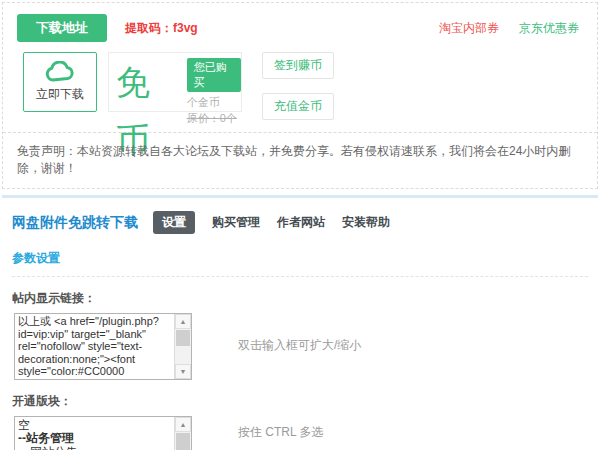 This screenshot has height=450, width=600. What do you see at coordinates (469, 28) in the screenshot?
I see `taobao-coupon-link: 淘宝内部券` at bounding box center [469, 28].